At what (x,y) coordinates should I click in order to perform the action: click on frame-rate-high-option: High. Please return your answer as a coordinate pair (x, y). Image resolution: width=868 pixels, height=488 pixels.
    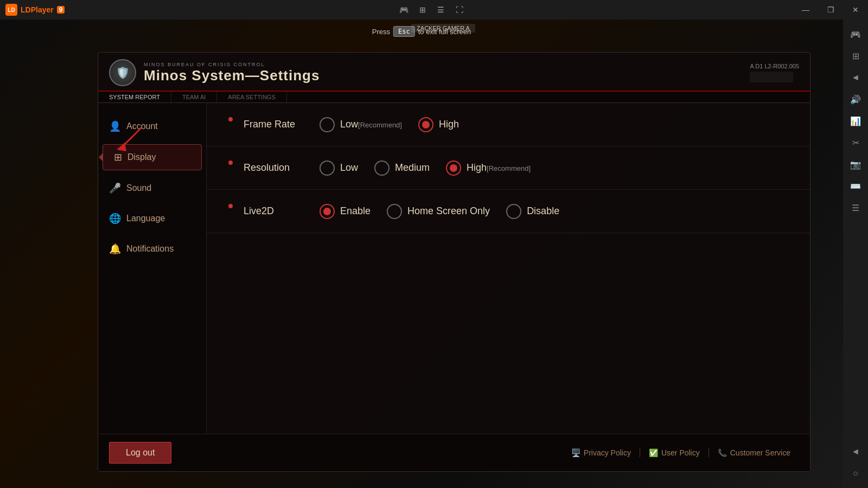
    Looking at the image, I should click on (438, 125).